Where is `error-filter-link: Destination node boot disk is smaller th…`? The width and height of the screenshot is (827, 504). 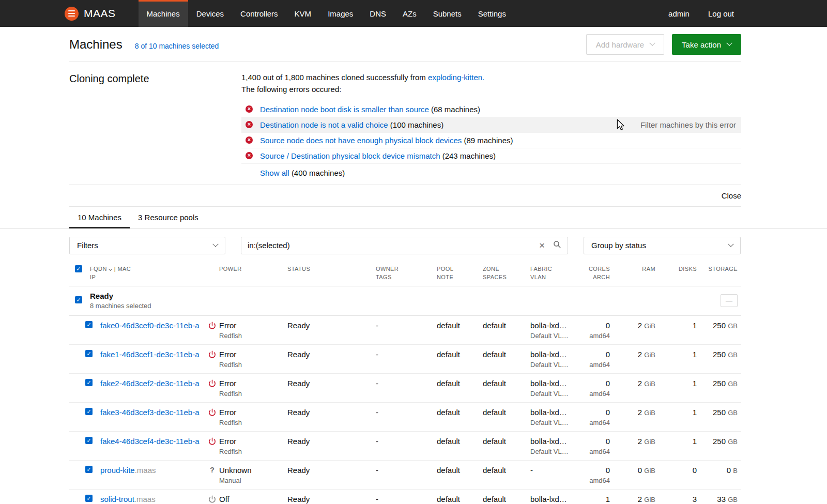
error-filter-link: Destination node boot disk is smaller th… is located at coordinates (344, 110).